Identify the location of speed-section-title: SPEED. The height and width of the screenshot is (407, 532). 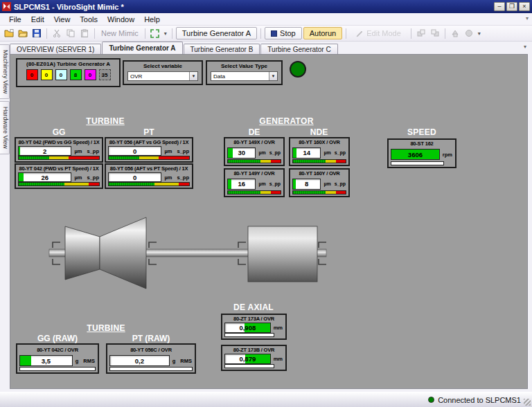
(422, 132).